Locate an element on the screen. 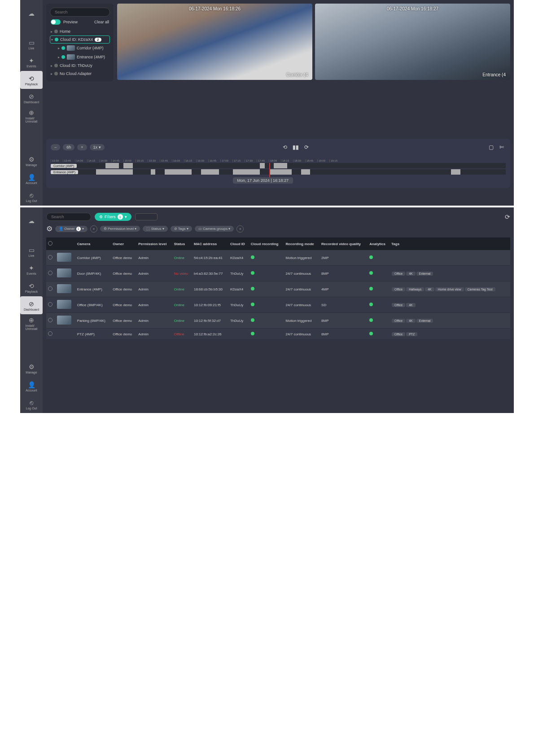  timeline-track-1: Corridor (4MP) is located at coordinates (278, 166).